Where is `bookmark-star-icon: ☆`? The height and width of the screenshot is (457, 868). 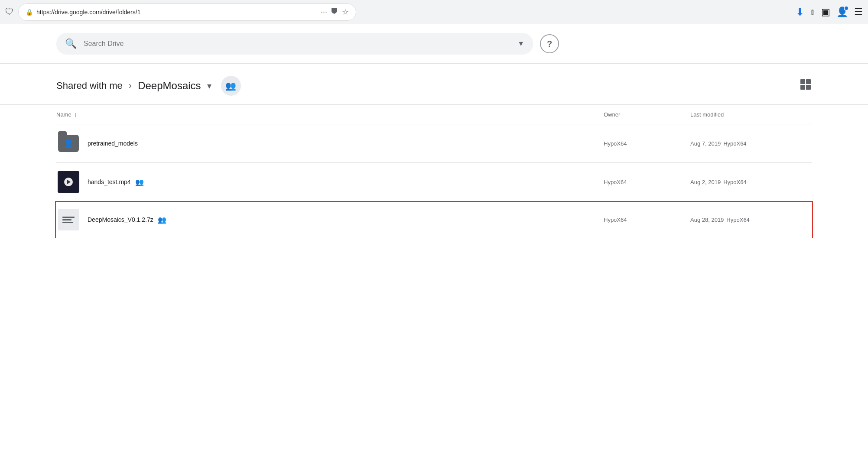
bookmark-star-icon: ☆ is located at coordinates (345, 12).